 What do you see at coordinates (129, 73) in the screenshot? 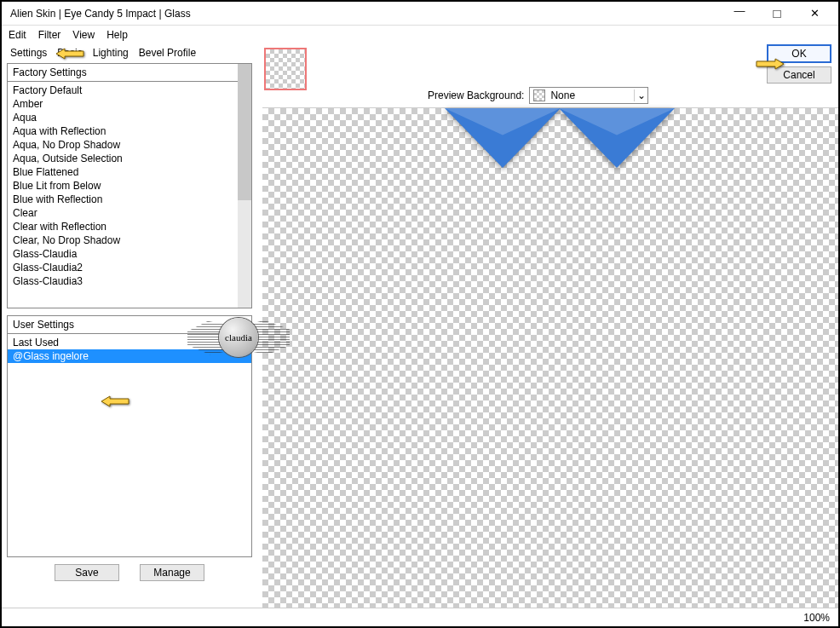
I see `factory-settings-header: Factory Settings` at bounding box center [129, 73].